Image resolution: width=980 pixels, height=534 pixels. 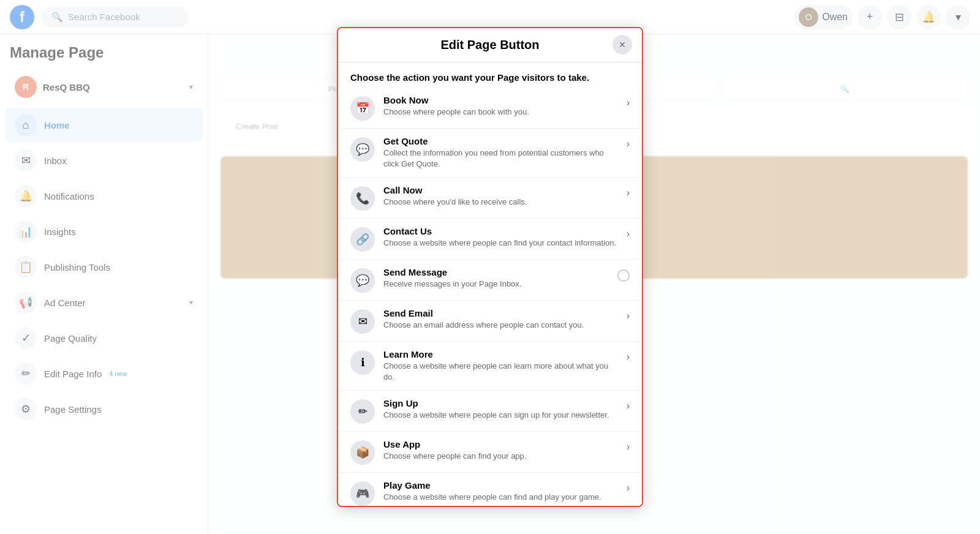 What do you see at coordinates (501, 451) in the screenshot?
I see `use-app-content: Use App Choose where people can find you…` at bounding box center [501, 451].